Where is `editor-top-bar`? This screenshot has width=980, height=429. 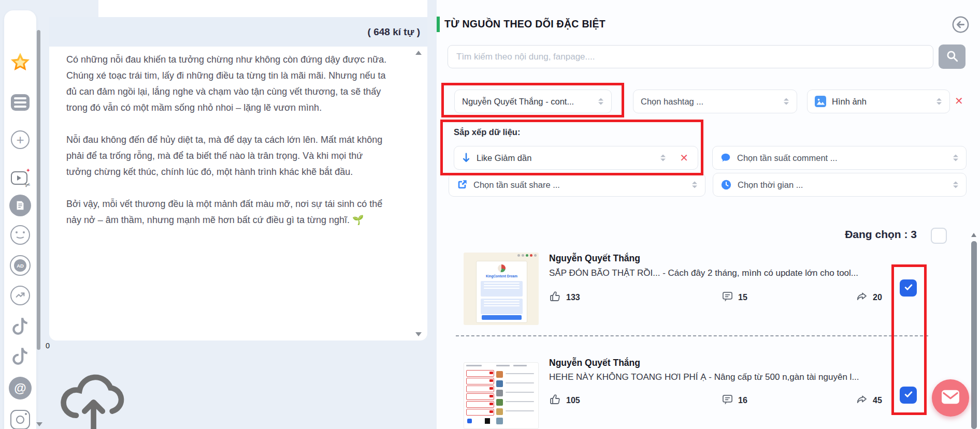 editor-top-bar is located at coordinates (263, 8).